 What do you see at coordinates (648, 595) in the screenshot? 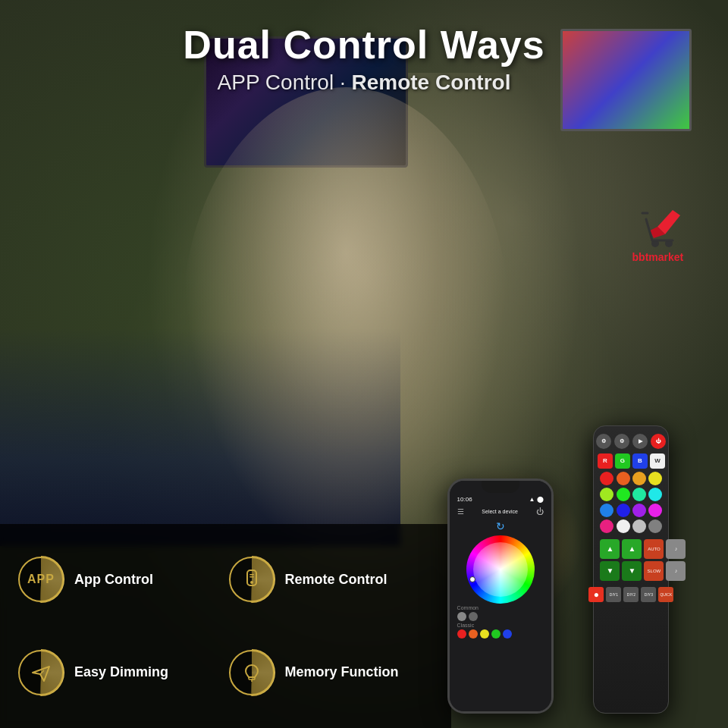
I see `remote-diy3-btn: DIY3` at bounding box center [648, 595].